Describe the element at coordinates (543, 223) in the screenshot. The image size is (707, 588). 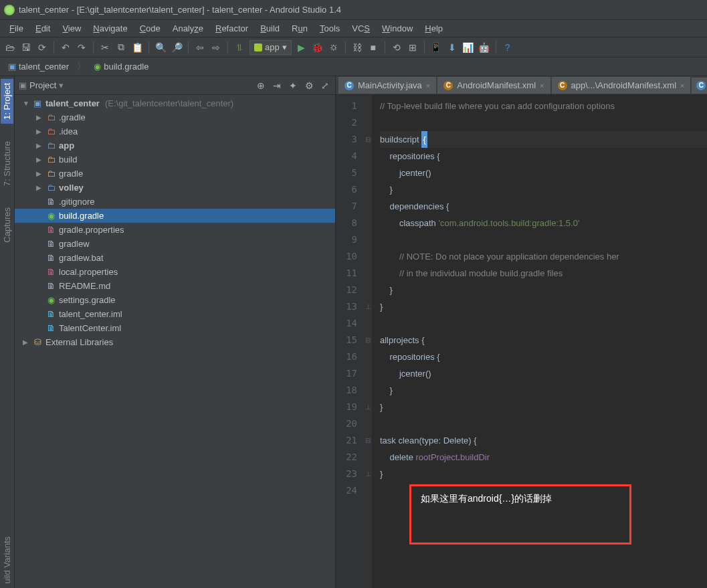
I see `code-line: classpath 'com.android.tools.build:gradl…` at that location.